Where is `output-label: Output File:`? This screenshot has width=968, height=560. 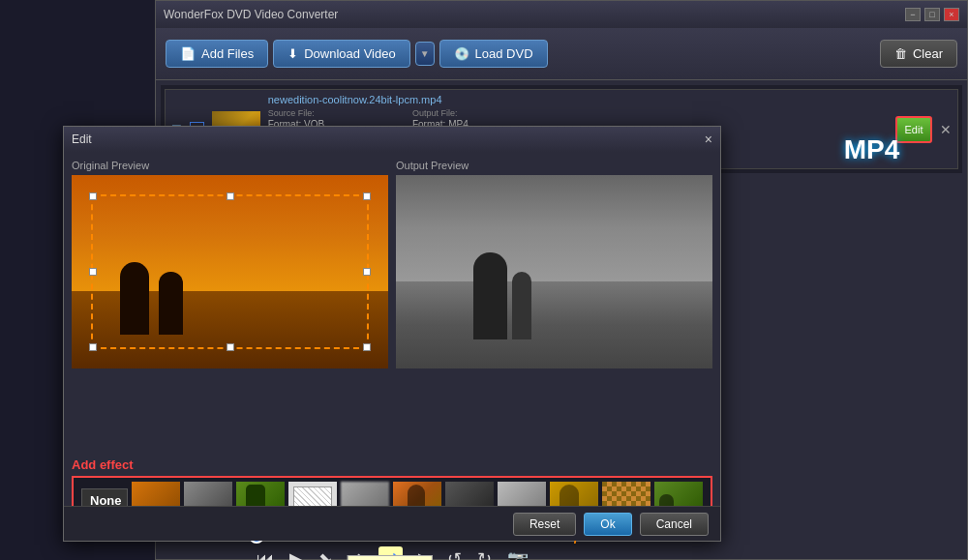
output-label: Output File: is located at coordinates (457, 113).